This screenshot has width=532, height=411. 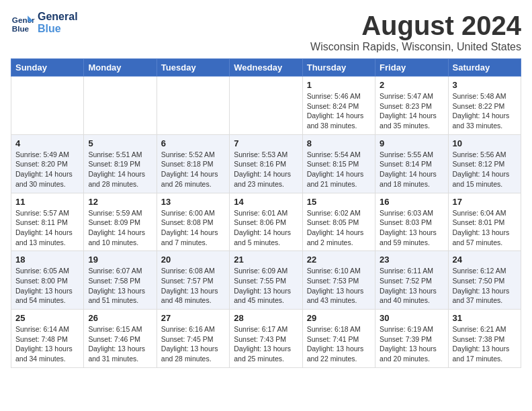 What do you see at coordinates (266, 228) in the screenshot?
I see `day-info: Sunrise: 6:01 AM Sunset: 8:06 PM Dayligh…` at bounding box center [266, 228].